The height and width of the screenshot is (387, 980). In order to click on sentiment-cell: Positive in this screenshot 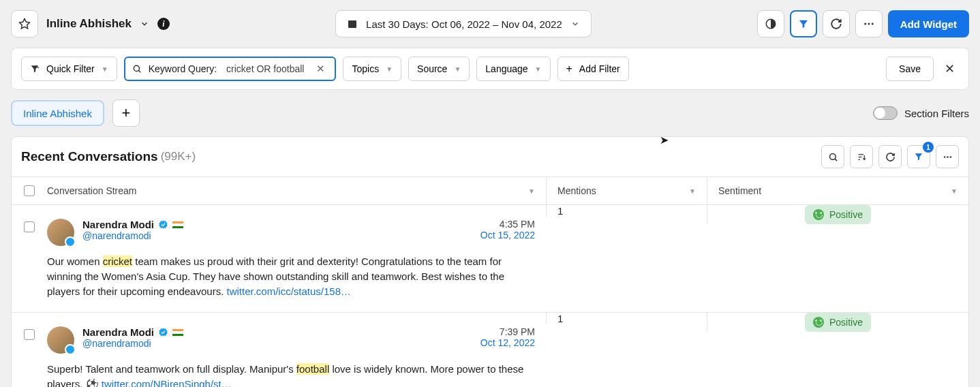, I will do `click(838, 215)`.